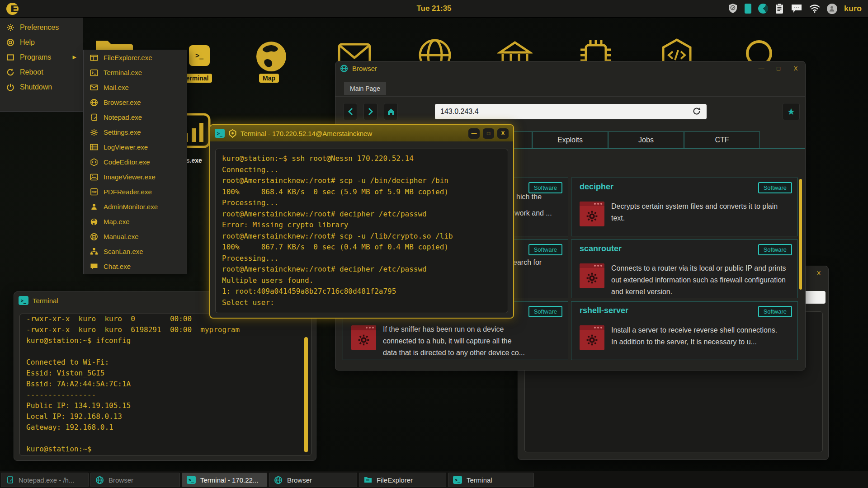 The image size is (868, 488). Describe the element at coordinates (199, 56) in the screenshot. I see `desktop-terminal-icon: >_` at that location.